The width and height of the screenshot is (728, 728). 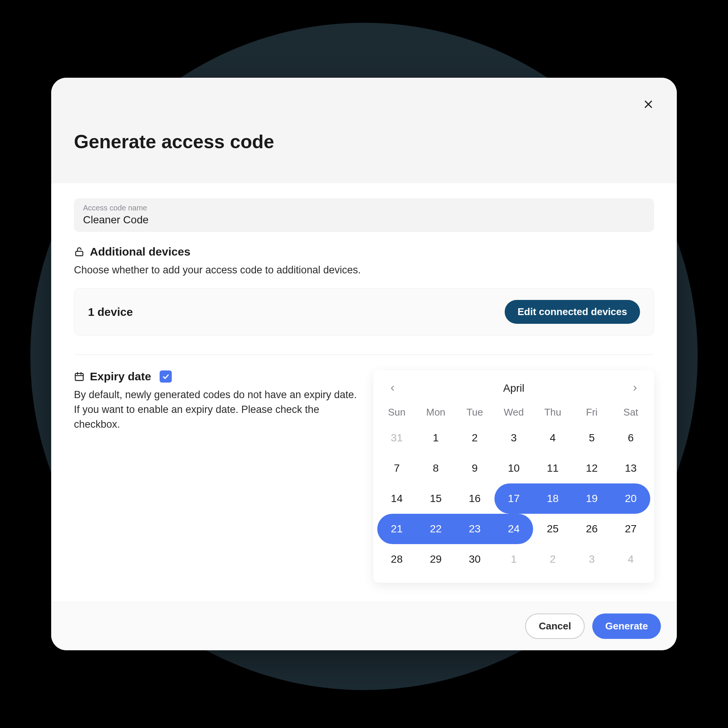 I want to click on calendar-day: 16, so click(x=475, y=499).